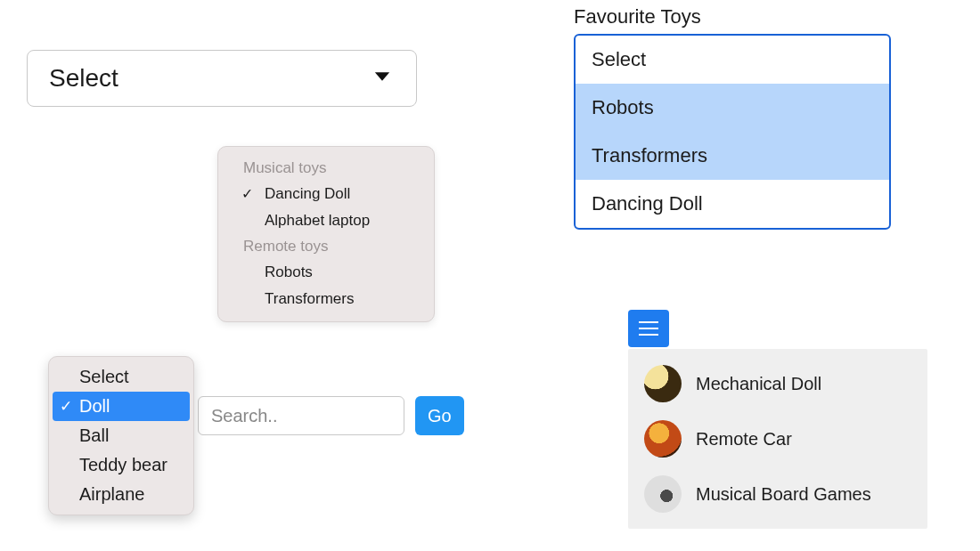 This screenshot has width=980, height=551. I want to click on favourite-toys-listbox: Select Robots Transformers Dancing Doll, so click(732, 132).